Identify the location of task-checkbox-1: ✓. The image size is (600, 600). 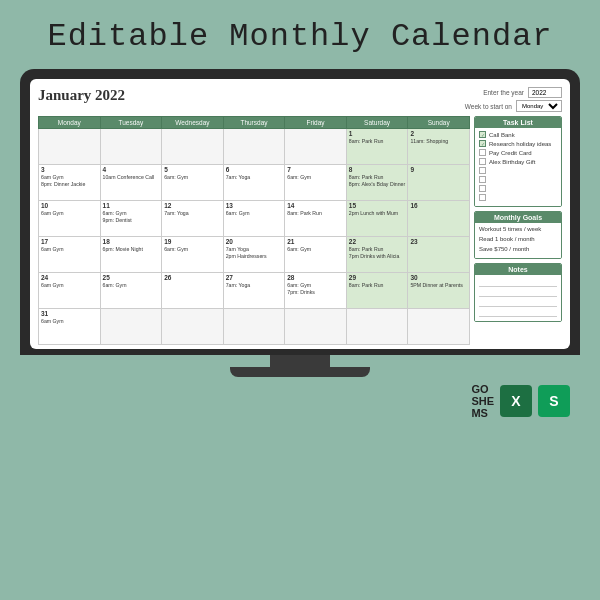
(482, 144).